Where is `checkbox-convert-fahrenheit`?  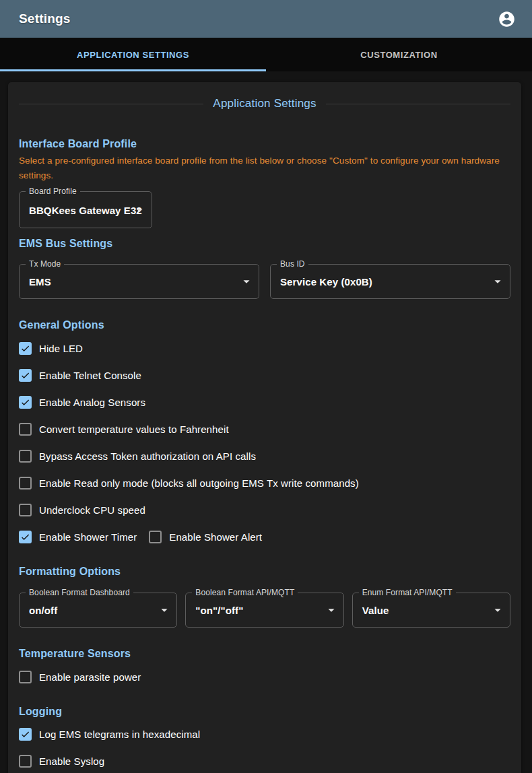 checkbox-convert-fahrenheit is located at coordinates (26, 430).